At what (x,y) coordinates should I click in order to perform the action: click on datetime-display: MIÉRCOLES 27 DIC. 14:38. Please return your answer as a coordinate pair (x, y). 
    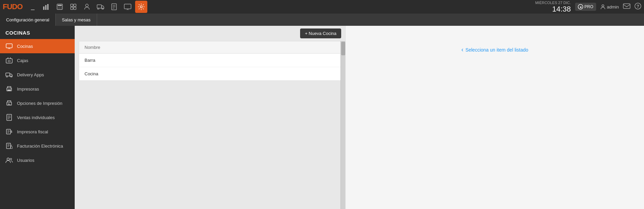
    Looking at the image, I should click on (553, 7).